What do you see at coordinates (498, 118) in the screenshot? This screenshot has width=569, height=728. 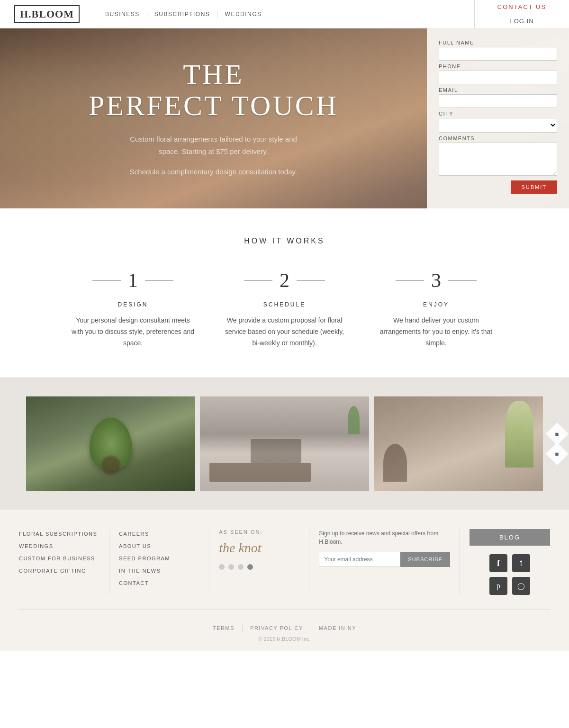 I see `contact-form-panel: FULL NAME PHONE EMAIL CITY New York Los …` at bounding box center [498, 118].